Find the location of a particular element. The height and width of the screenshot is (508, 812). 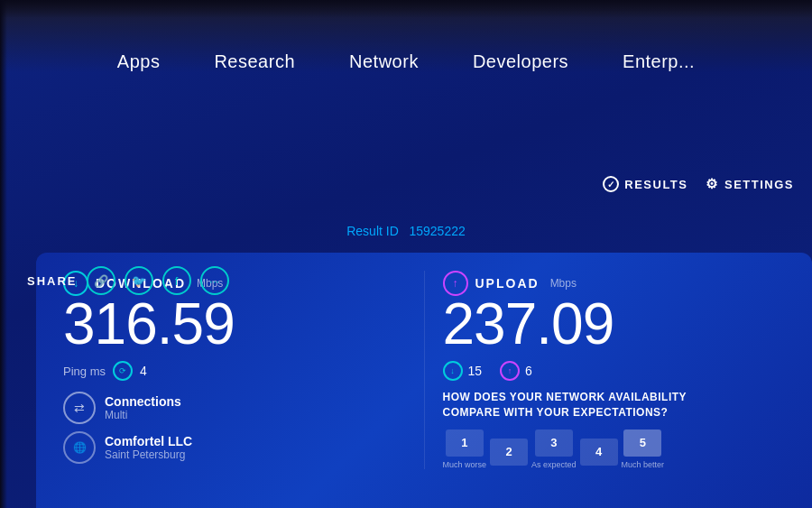

result-id-label: Result ID is located at coordinates (373, 231).